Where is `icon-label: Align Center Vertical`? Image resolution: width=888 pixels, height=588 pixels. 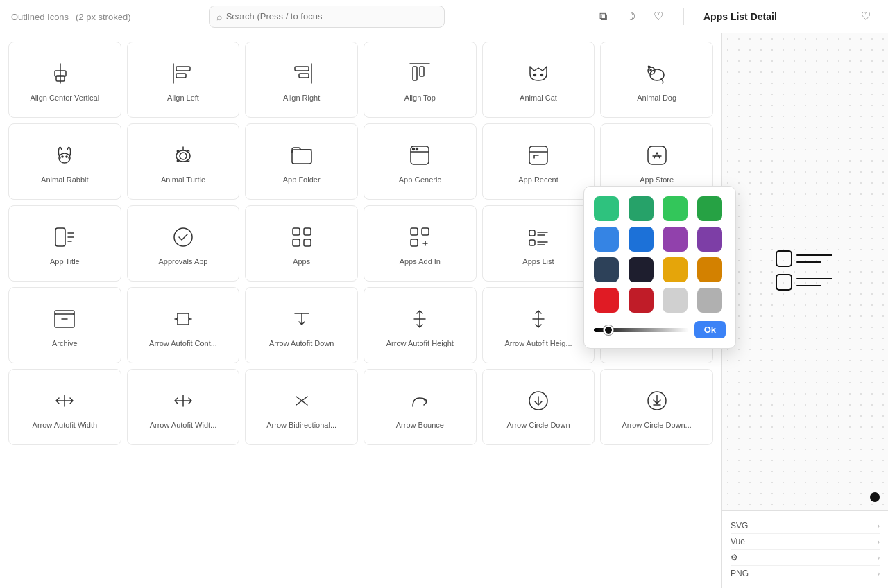 icon-label: Align Center Vertical is located at coordinates (65, 98).